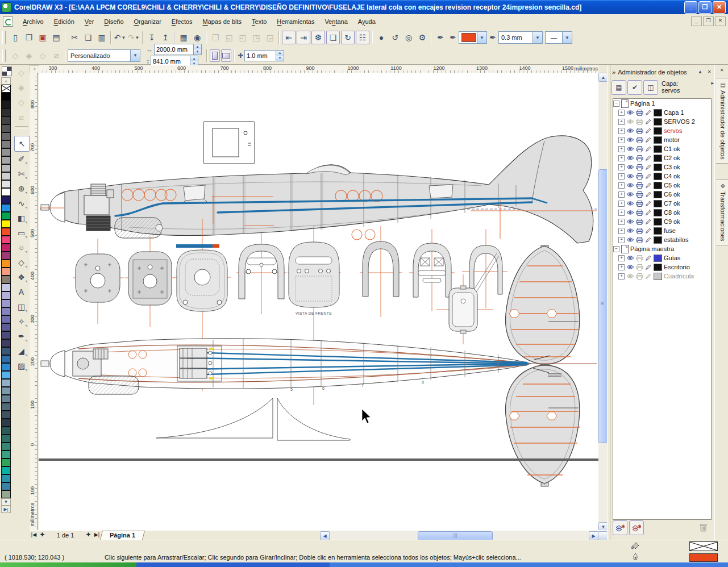 This screenshot has height=567, width=728. I want to click on layer-row: + C8 ok, so click(662, 212).